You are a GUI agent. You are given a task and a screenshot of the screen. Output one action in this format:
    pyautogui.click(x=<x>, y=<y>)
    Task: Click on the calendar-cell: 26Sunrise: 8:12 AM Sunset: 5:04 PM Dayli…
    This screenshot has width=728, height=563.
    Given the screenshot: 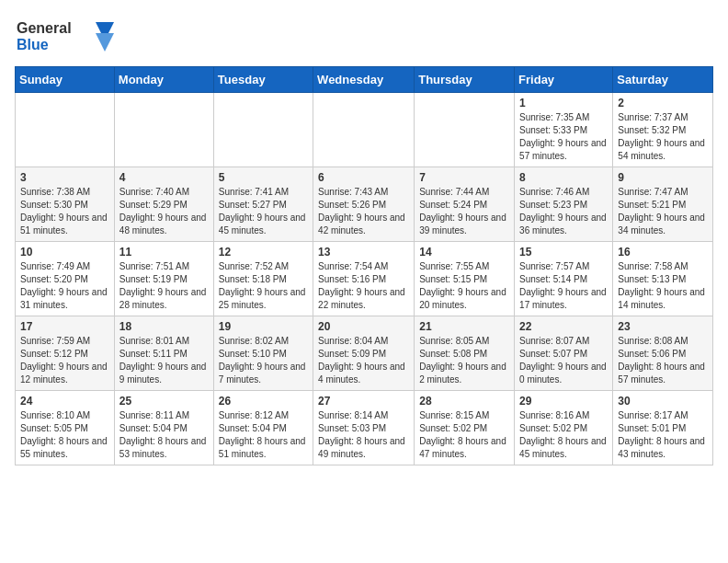 What is the action you would take?
    pyautogui.click(x=263, y=429)
    